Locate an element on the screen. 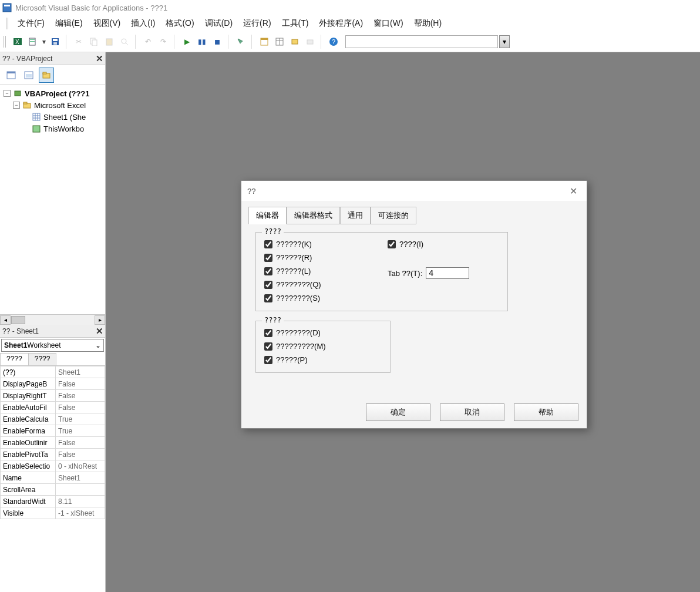 The width and height of the screenshot is (700, 592). tab-general: 通用 is located at coordinates (355, 216).